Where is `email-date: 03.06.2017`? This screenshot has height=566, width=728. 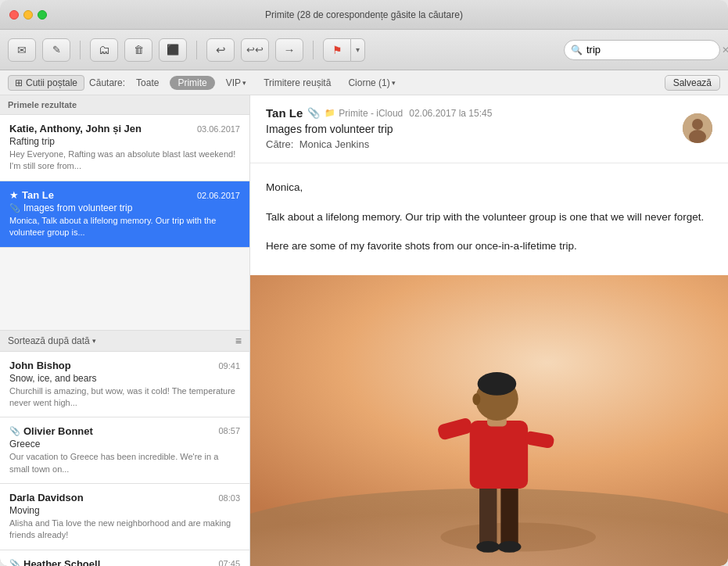 email-date: 03.06.2017 is located at coordinates (219, 129).